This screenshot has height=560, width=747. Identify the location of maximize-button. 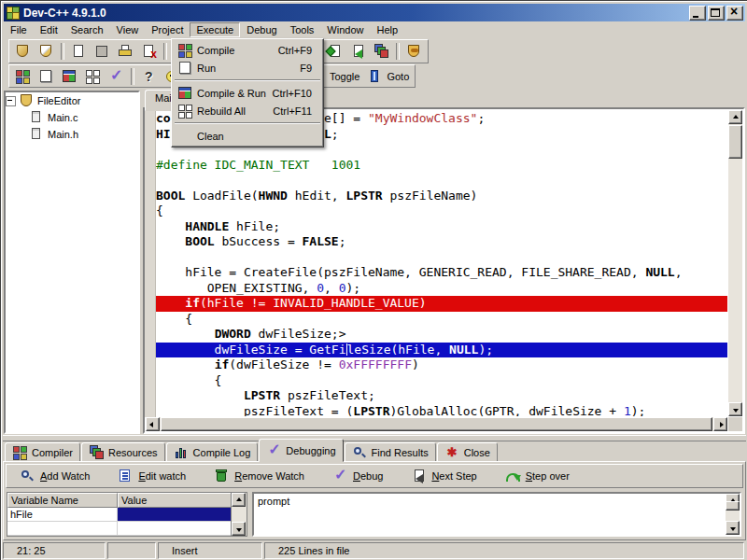
(716, 13).